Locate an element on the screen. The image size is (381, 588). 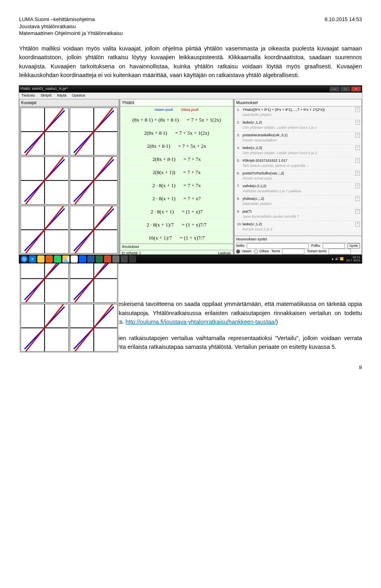
transforms-list: 1.Yhtalo((8*x + 8*1) + (8*x + 8*1),…,7 +… is located at coordinates (298, 171).